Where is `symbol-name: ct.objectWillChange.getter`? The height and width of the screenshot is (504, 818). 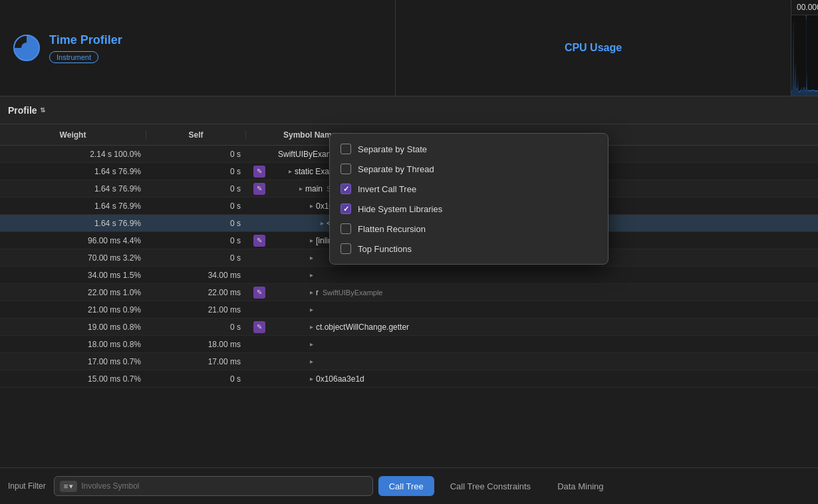 symbol-name: ct.objectWillChange.getter is located at coordinates (362, 327).